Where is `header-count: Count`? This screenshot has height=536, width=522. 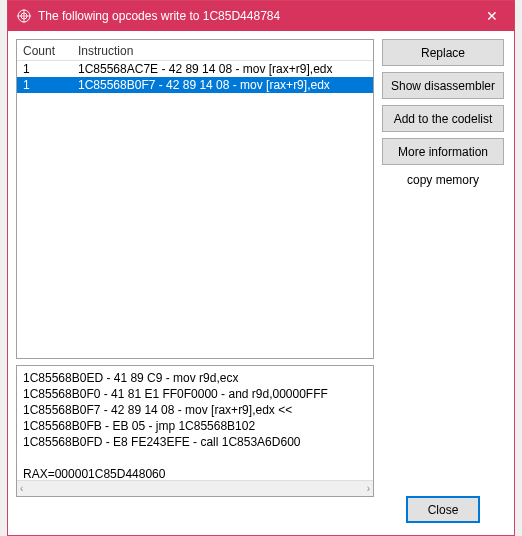
header-count: Count is located at coordinates (44, 51).